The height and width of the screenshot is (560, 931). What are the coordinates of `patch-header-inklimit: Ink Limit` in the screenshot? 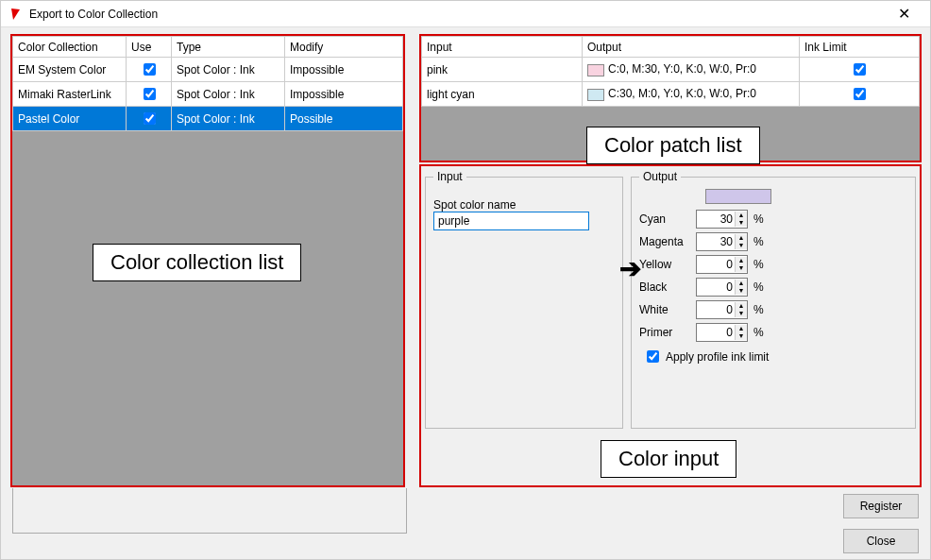 It's located at (859, 47).